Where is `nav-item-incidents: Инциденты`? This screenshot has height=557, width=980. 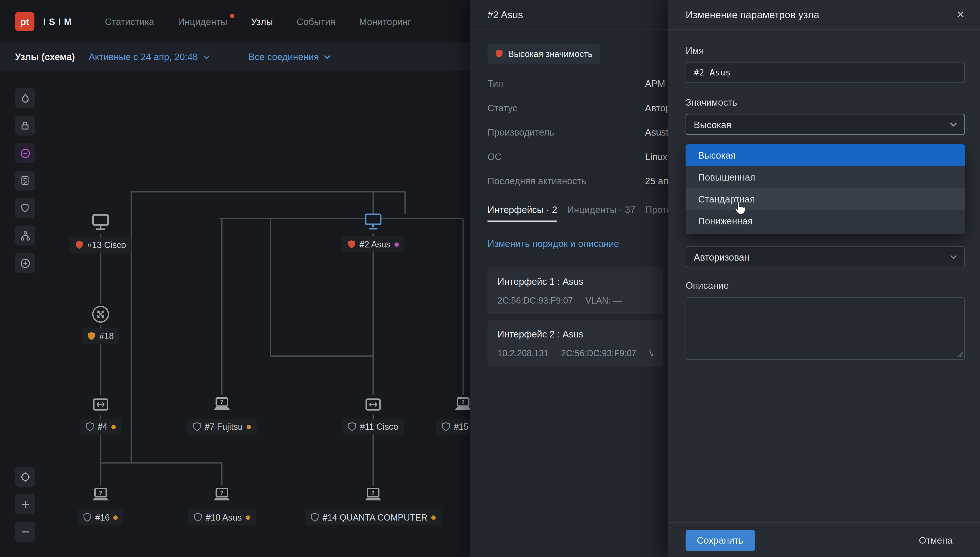
nav-item-incidents: Инциденты is located at coordinates (202, 21).